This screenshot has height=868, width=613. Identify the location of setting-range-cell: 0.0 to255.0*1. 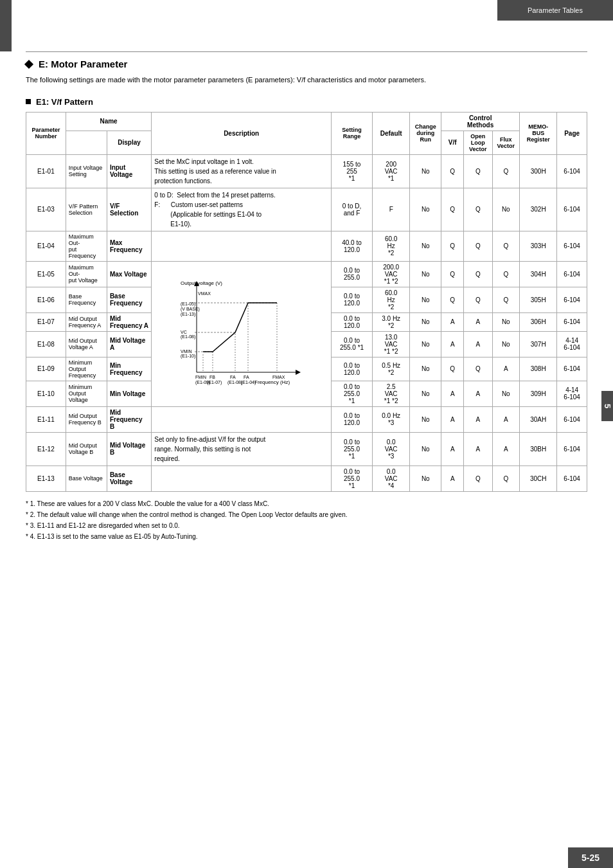
(351, 478).